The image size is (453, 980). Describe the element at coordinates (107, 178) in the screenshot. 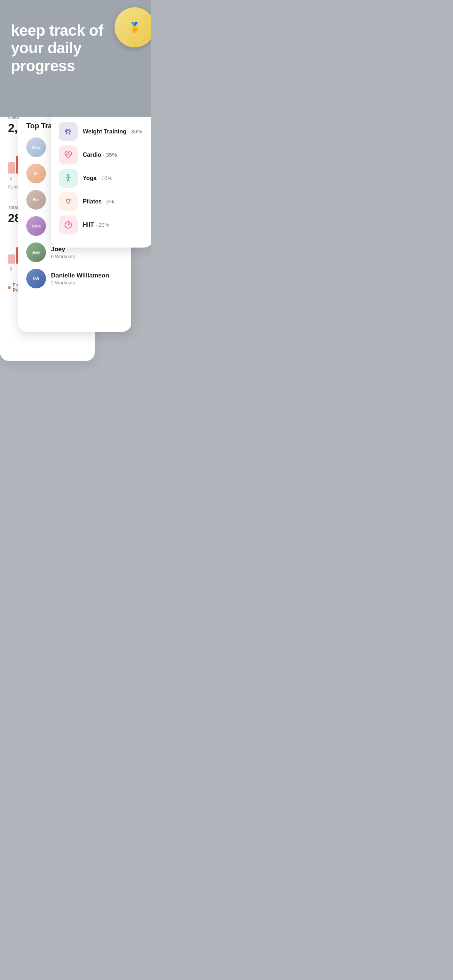

I see `workout-pct-yoga-val: 10%` at that location.